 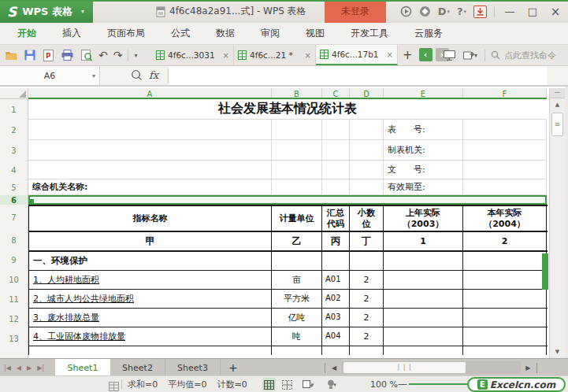 I want to click on help-icon: ?▾, so click(x=462, y=11).